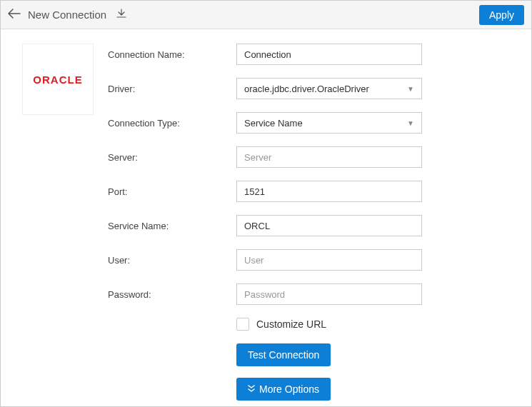  What do you see at coordinates (121, 14) in the screenshot?
I see `import-icon` at bounding box center [121, 14].